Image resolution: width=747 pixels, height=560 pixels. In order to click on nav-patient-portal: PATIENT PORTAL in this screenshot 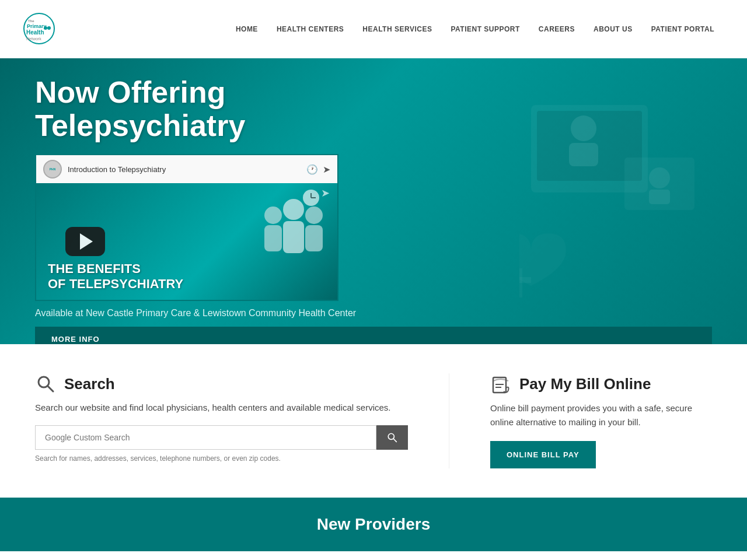, I will do `click(683, 29)`.